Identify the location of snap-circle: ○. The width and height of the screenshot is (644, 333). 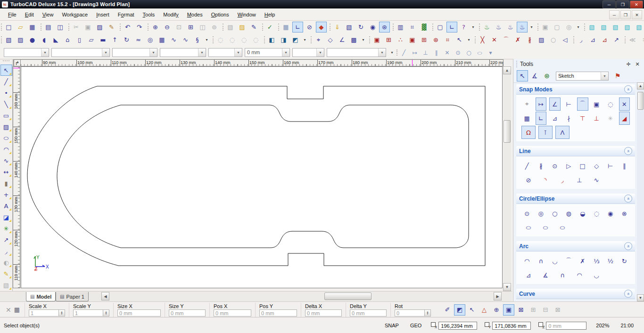
(469, 53).